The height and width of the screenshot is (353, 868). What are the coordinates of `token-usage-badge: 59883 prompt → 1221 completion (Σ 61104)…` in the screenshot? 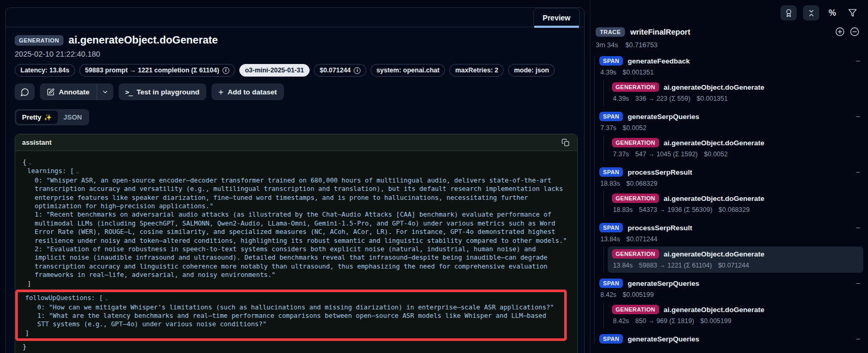 It's located at (157, 70).